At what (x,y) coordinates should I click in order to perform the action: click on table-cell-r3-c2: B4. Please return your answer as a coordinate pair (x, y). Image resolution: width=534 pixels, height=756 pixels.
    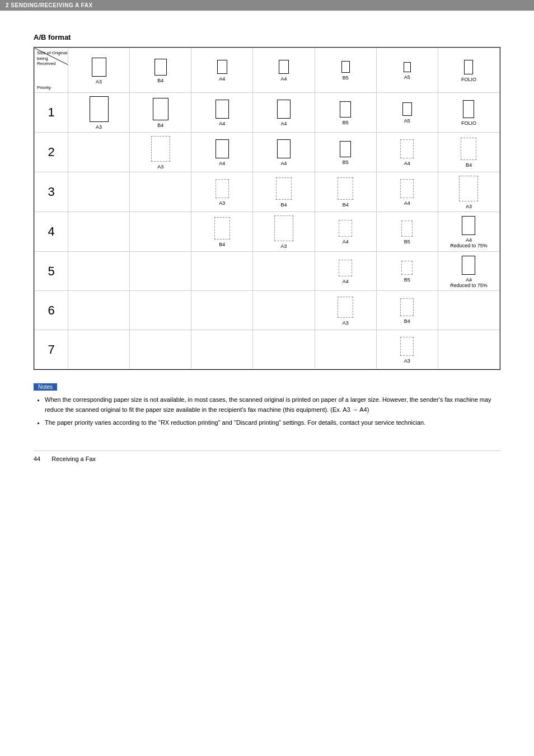
    Looking at the image, I should click on (222, 232).